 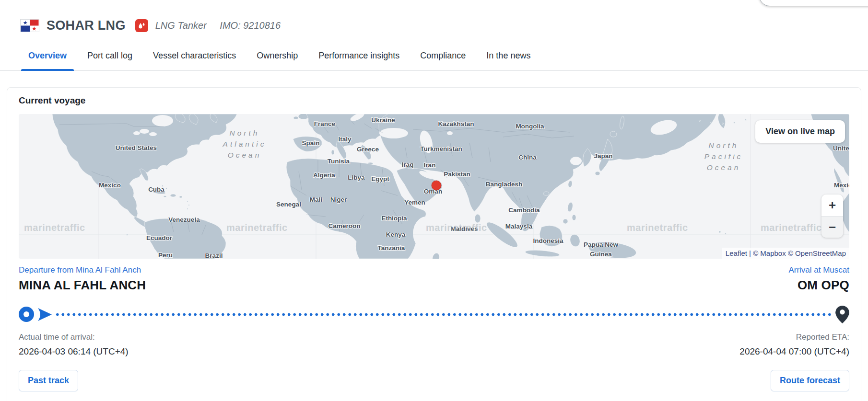 I want to click on map-country-label: Ukraine, so click(x=383, y=120).